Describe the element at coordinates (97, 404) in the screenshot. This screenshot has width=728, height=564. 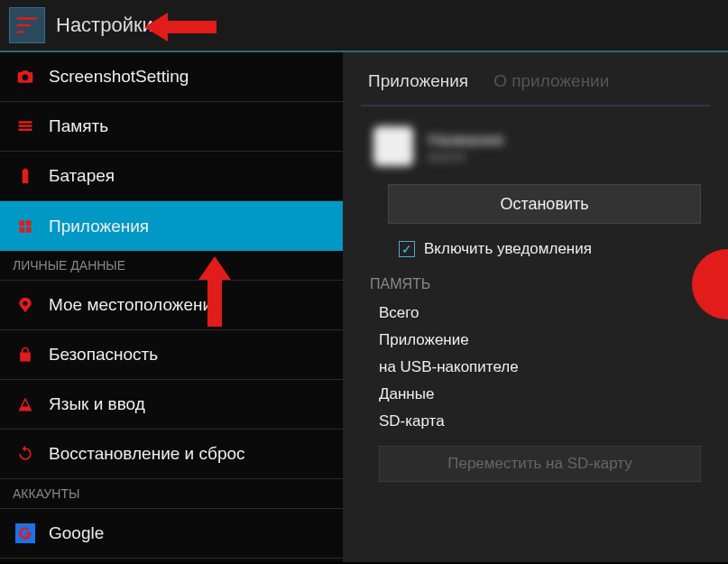
I see `sidebar-item-label: Язык и ввод` at that location.